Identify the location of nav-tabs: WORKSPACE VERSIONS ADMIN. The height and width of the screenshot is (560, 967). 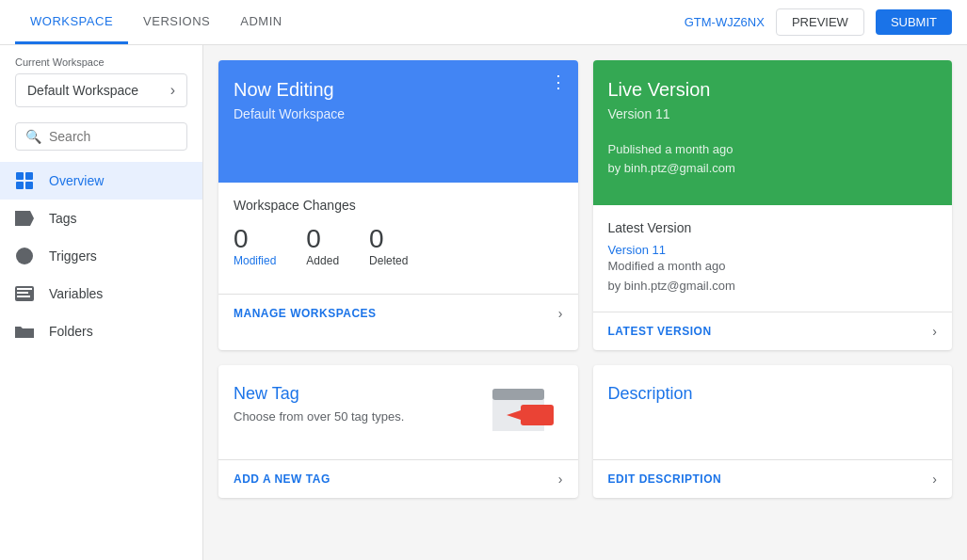
(156, 23).